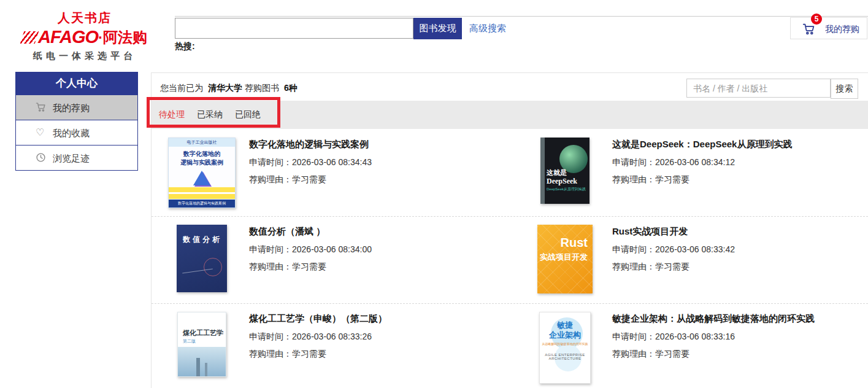 This screenshot has height=388, width=868. What do you see at coordinates (172, 115) in the screenshot?
I see `tab-pending: 待处理` at bounding box center [172, 115].